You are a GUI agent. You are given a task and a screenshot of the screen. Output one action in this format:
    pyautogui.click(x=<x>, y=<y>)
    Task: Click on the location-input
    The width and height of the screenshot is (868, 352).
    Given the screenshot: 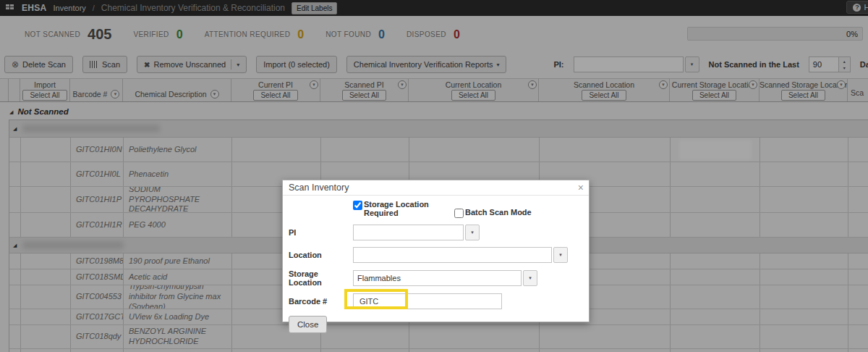 What is the action you would take?
    pyautogui.click(x=453, y=255)
    